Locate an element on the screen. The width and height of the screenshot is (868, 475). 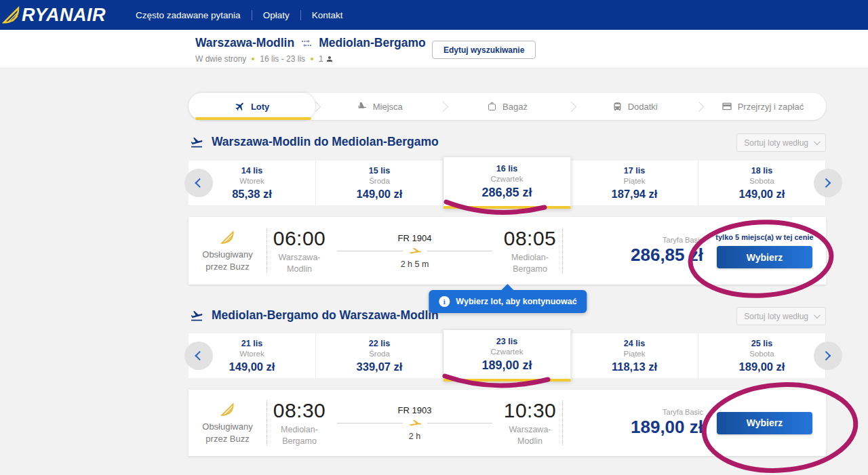
route-title: Warszawa-Modlin Mediolan-Bergamo is located at coordinates (311, 43).